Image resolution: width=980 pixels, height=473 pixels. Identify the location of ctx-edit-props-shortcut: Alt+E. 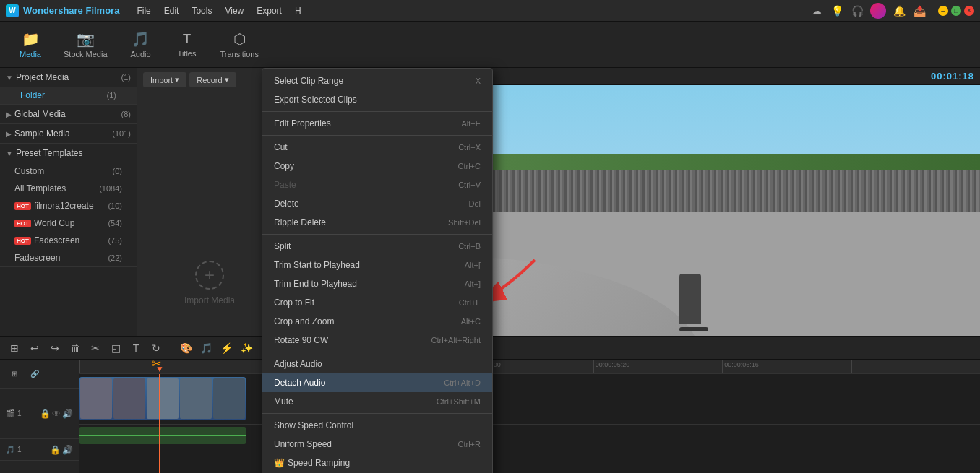
(471, 123).